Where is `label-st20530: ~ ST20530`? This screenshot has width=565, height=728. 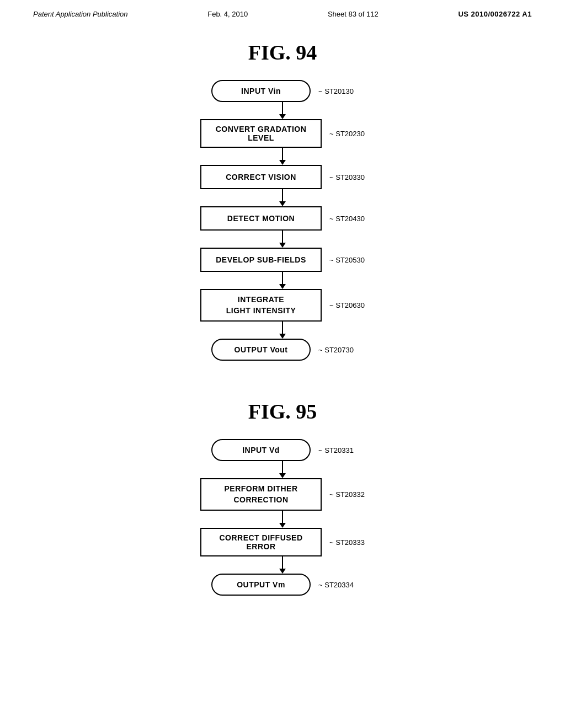
label-st20530: ~ ST20530 is located at coordinates (347, 260).